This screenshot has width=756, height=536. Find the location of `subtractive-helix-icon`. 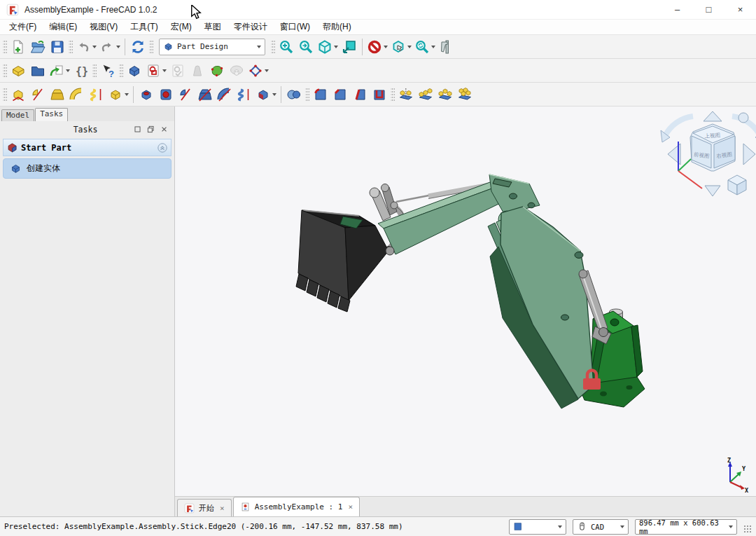

subtractive-helix-icon is located at coordinates (244, 95).